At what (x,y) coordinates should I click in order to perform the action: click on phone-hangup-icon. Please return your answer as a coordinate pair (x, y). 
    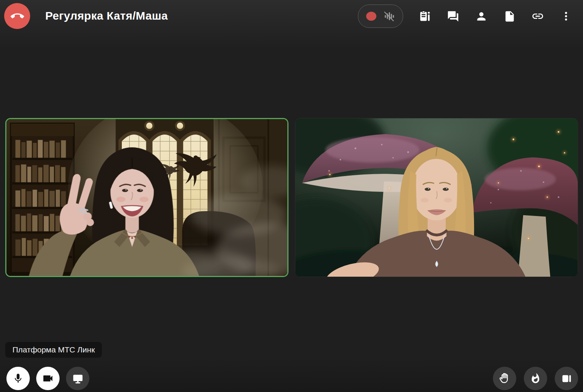
    Looking at the image, I should click on (17, 16).